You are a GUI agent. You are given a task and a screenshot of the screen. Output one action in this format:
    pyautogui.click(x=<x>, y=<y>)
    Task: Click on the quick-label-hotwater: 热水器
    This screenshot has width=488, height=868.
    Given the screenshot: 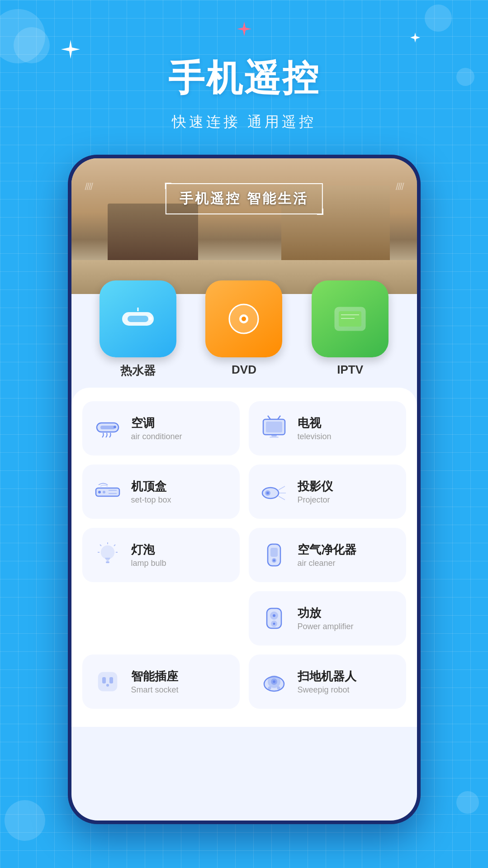 What is the action you would take?
    pyautogui.click(x=138, y=371)
    